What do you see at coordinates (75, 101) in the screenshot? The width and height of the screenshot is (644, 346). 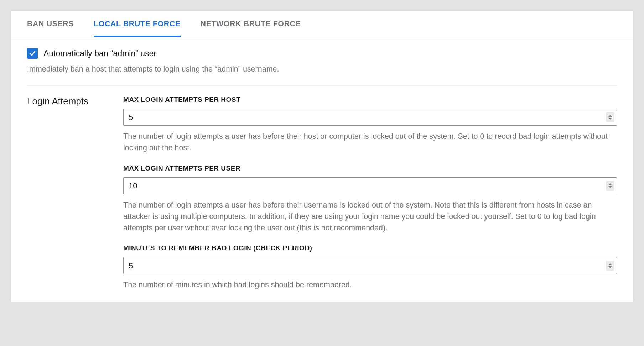 I see `section-title-login-attempts: Login Attempts` at bounding box center [75, 101].